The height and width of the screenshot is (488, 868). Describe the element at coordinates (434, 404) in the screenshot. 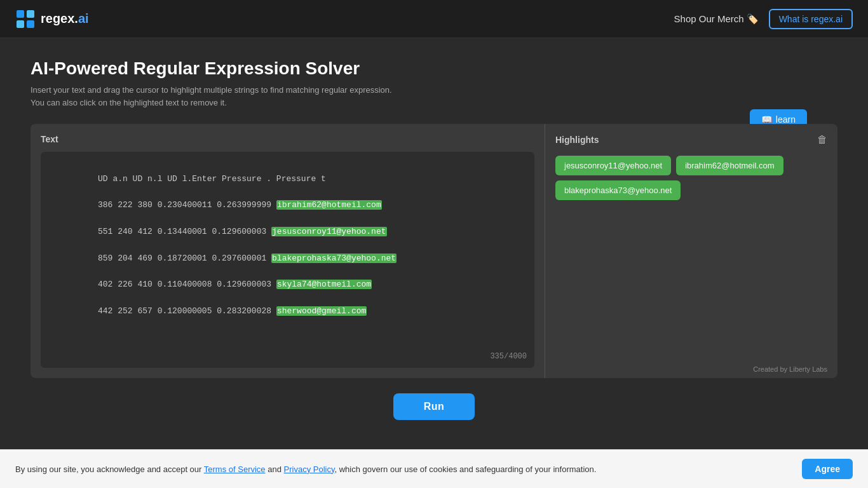

I see `run-button-wrap: Run` at that location.